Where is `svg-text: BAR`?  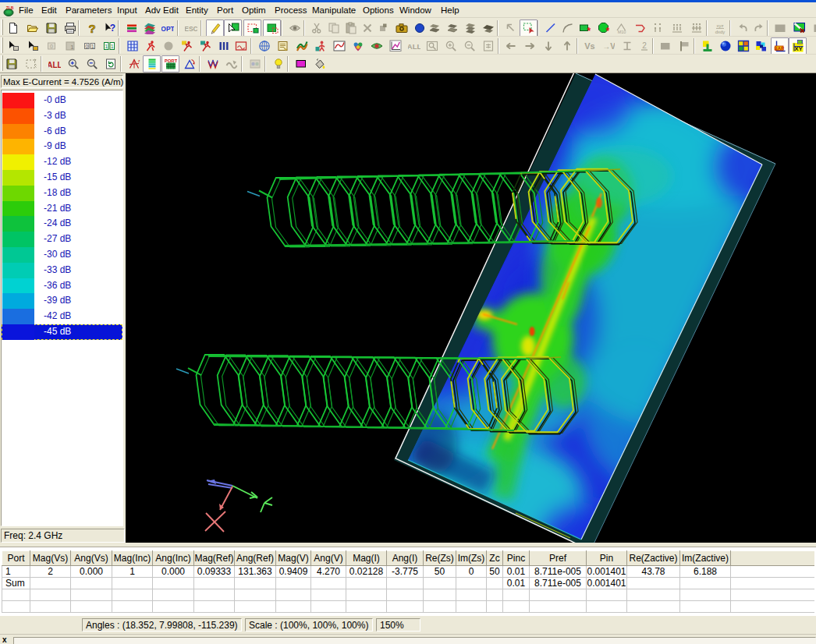
svg-text: BAR is located at coordinates (779, 48).